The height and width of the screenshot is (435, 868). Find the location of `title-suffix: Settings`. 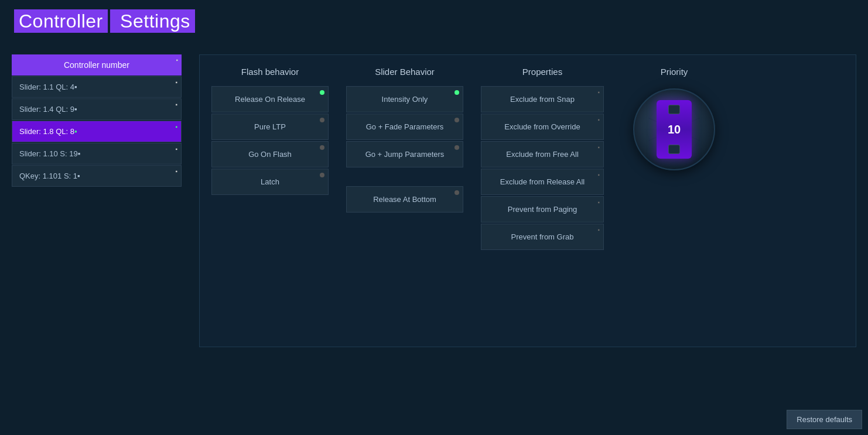

title-suffix: Settings is located at coordinates (152, 21).